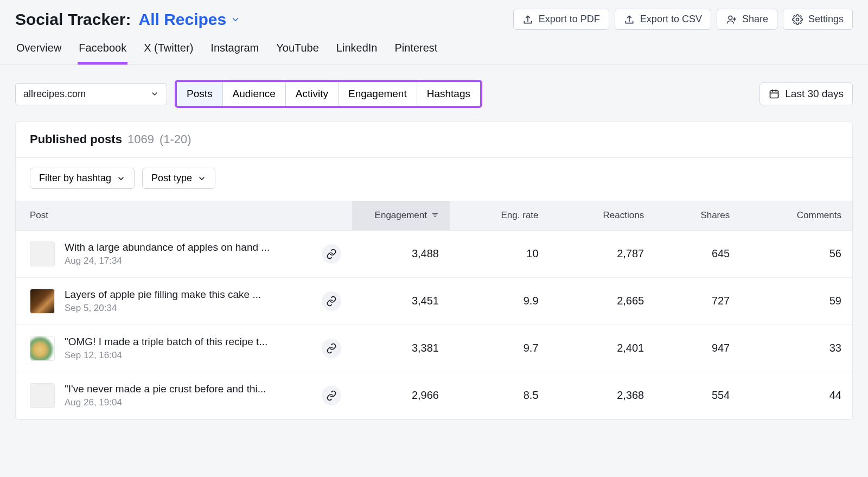 The width and height of the screenshot is (868, 477). What do you see at coordinates (73, 20) in the screenshot?
I see `page-title: Social Tracker:` at bounding box center [73, 20].